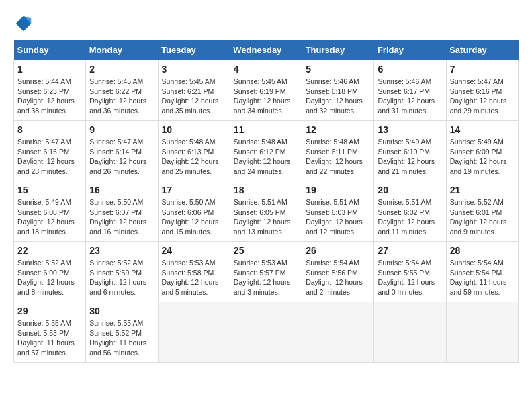 The image size is (532, 411). Describe the element at coordinates (122, 338) in the screenshot. I see `day-info: Sunrise: 5:55 AM Sunset: 5:52 PM Dayligh…` at that location.